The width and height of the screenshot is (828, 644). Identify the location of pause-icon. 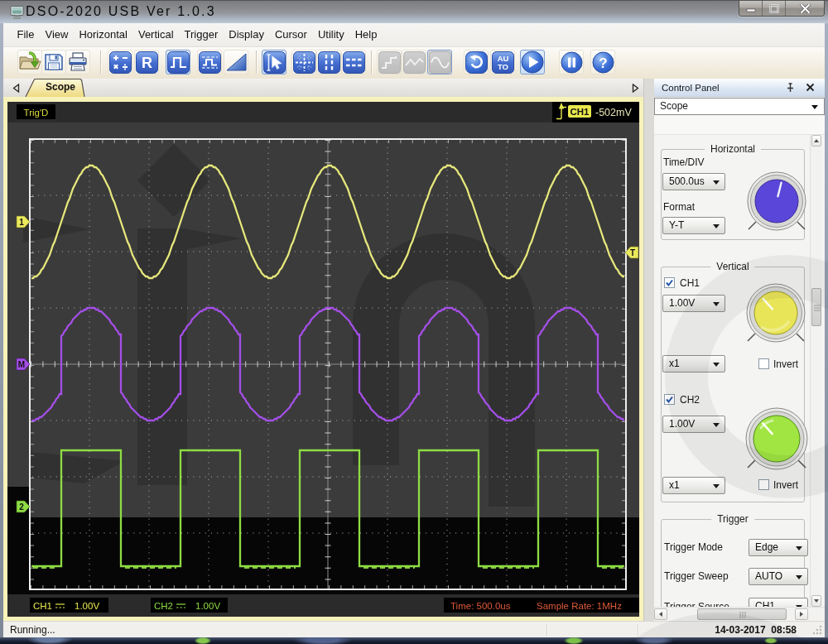
(571, 63).